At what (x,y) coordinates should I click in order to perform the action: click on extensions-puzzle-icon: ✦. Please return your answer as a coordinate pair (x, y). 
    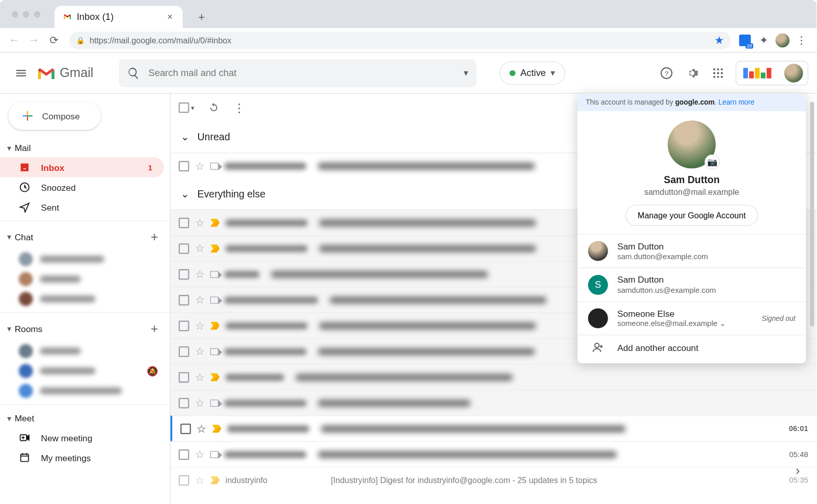
    Looking at the image, I should click on (764, 40).